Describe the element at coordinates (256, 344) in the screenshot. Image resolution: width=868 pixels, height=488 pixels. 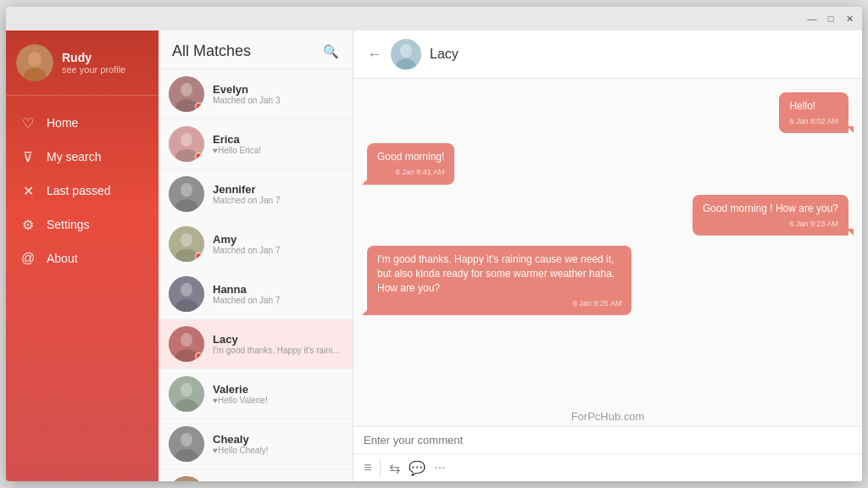
I see `match-item: Lacy I'm good thanks. Happy it's raining…` at that location.